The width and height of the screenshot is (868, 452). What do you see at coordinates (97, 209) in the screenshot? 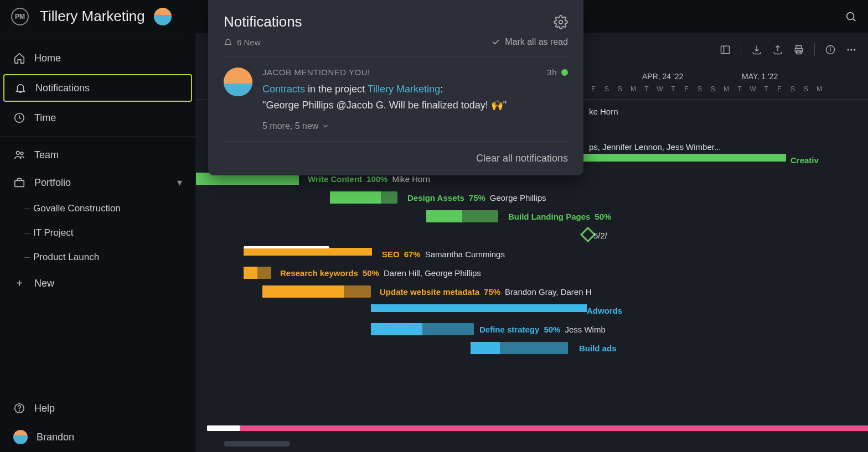
I see `portfolio-sub-govalle: Govalle Construction` at bounding box center [97, 209].